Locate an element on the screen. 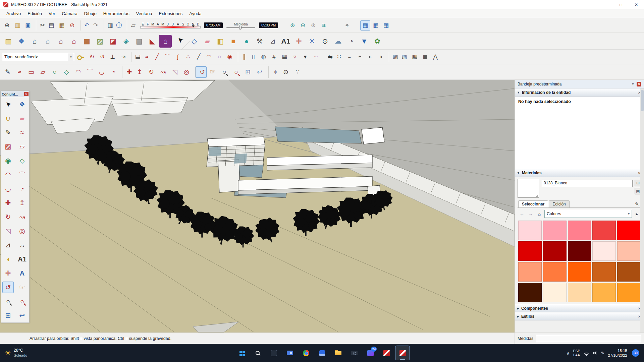 The width and height of the screenshot is (644, 362). pan-tool-icon: ☞ is located at coordinates (213, 72).